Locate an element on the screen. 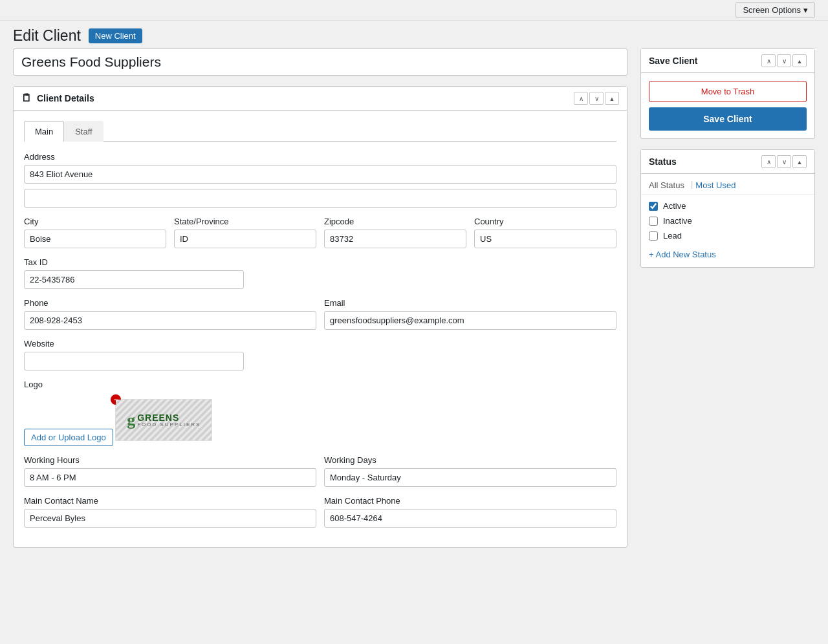  panel-toggle-button is located at coordinates (612, 98).